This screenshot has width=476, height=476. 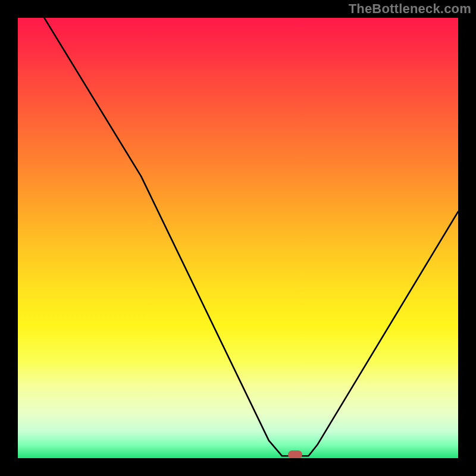 I want to click on optimal-point-marker, so click(x=295, y=455).